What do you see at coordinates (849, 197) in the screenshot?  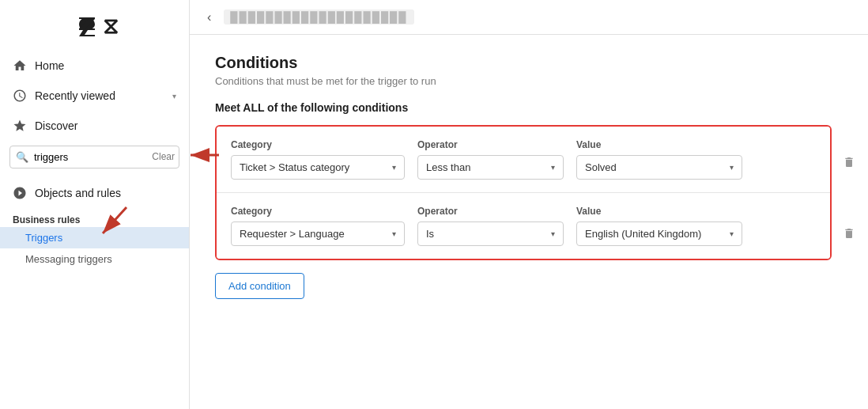 I see `delete-column` at bounding box center [849, 197].